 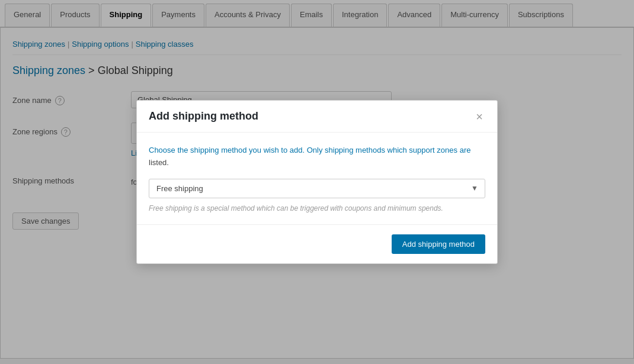 I want to click on add-shipping-method-button: Add shipping method, so click(x=438, y=244).